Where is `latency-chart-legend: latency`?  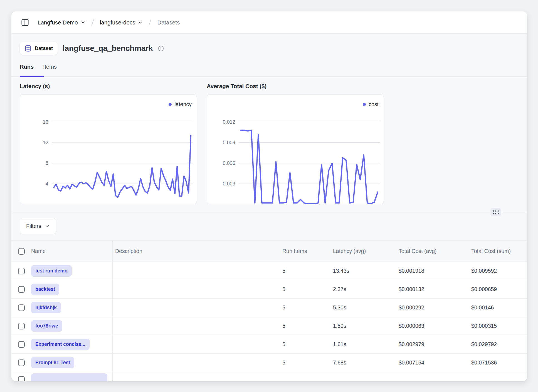
latency-chart-legend: latency is located at coordinates (108, 102).